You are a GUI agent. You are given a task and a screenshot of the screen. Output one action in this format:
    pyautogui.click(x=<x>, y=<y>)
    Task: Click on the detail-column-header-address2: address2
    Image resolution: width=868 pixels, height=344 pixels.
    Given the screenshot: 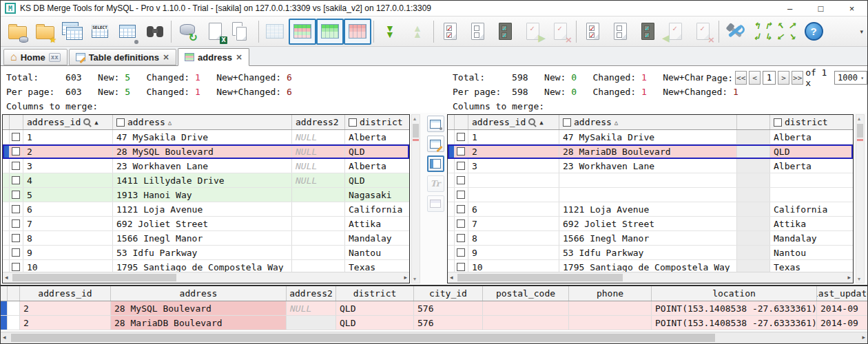 What is the action you would take?
    pyautogui.click(x=311, y=293)
    